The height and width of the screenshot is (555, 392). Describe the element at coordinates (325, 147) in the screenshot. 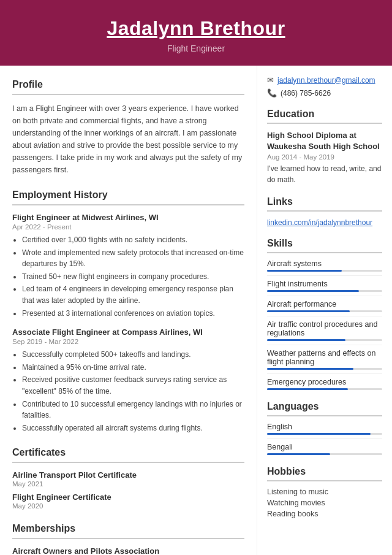

I see `education-section: Education High School Diploma at Waukesh…` at that location.